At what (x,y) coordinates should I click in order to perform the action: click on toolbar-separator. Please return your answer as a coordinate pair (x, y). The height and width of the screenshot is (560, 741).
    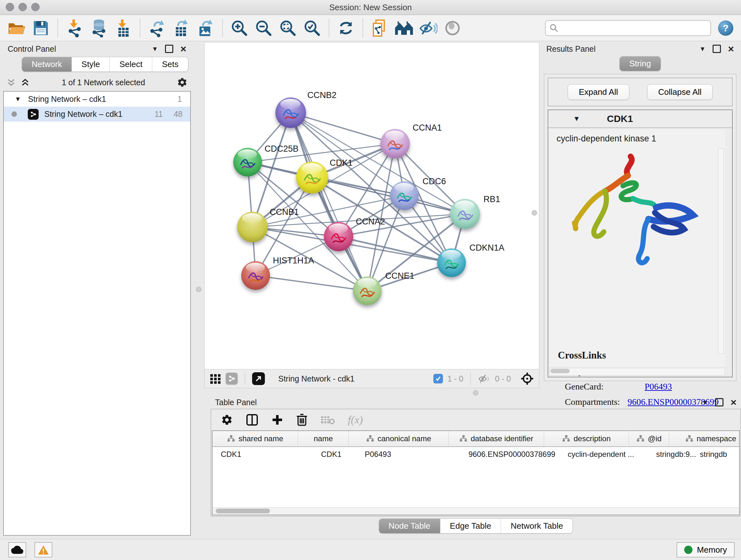
    Looking at the image, I should click on (363, 28).